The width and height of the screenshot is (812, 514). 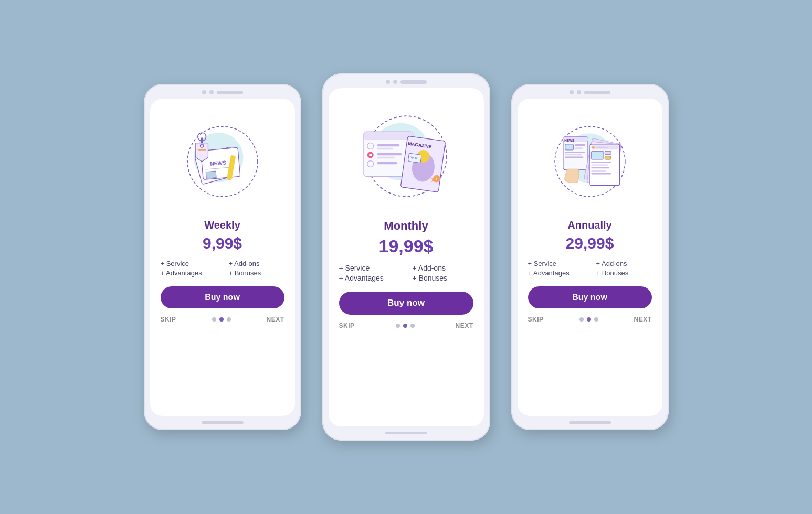 I want to click on phone-nav-monthly: SKIP NEXT, so click(x=406, y=326).